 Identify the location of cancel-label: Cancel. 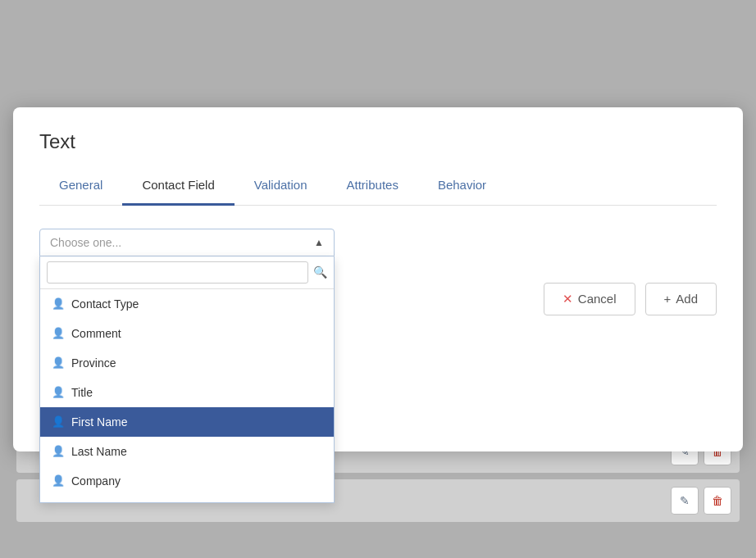
(597, 298).